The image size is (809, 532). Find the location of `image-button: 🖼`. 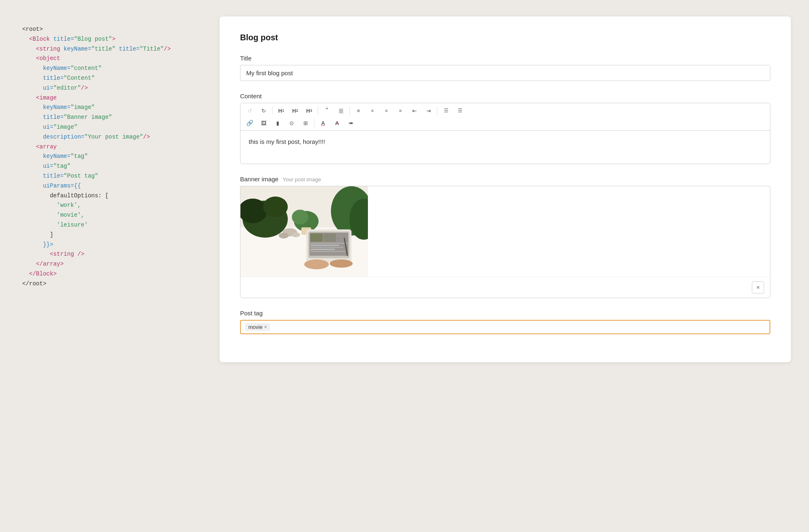

image-button: 🖼 is located at coordinates (264, 123).